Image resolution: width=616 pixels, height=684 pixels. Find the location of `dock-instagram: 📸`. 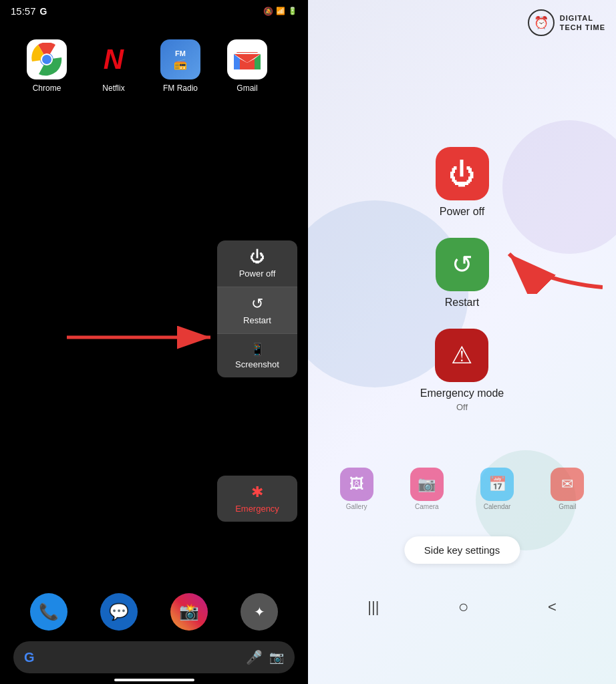

dock-instagram: 📸 is located at coordinates (189, 612).